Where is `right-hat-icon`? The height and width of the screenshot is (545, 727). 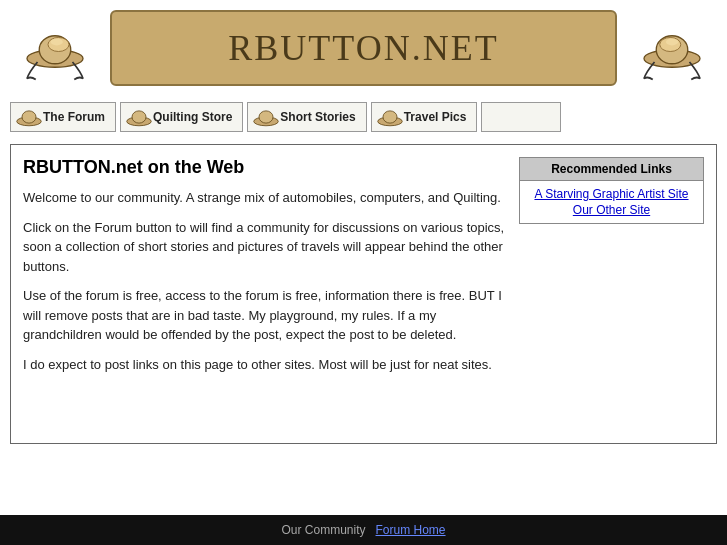 right-hat-icon is located at coordinates (672, 48).